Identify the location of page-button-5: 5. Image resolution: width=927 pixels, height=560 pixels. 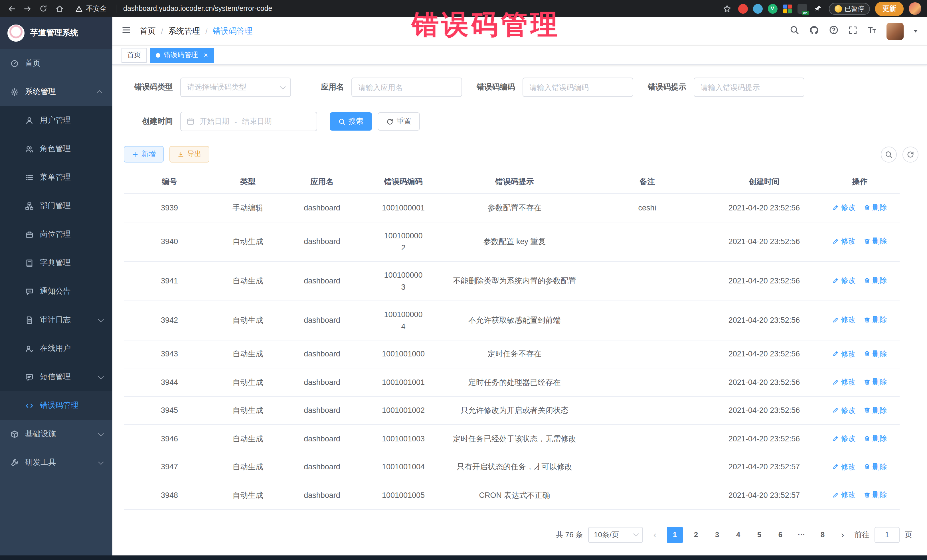
(759, 535).